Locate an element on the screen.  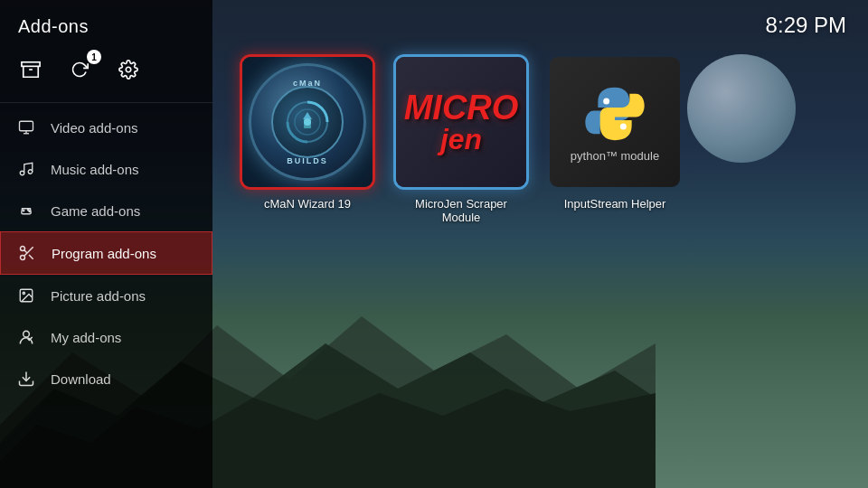
cman-text-bottom: BUILDS is located at coordinates (307, 161).